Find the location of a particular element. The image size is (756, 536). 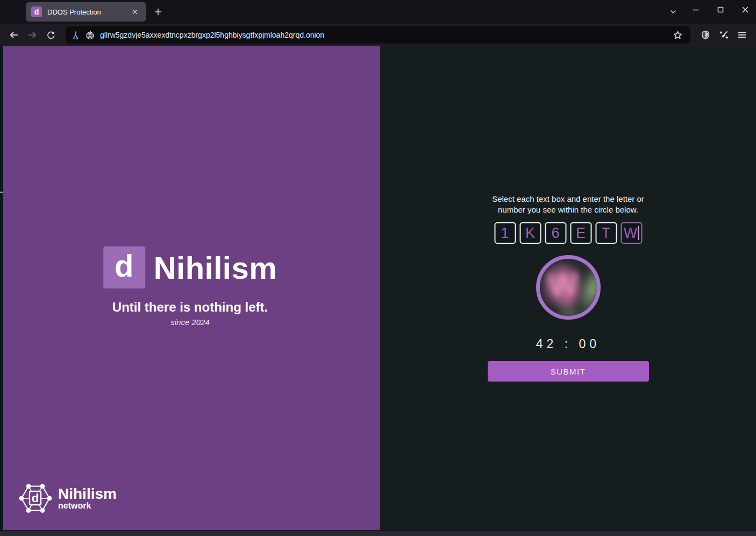

window-controls is located at coordinates (721, 10).